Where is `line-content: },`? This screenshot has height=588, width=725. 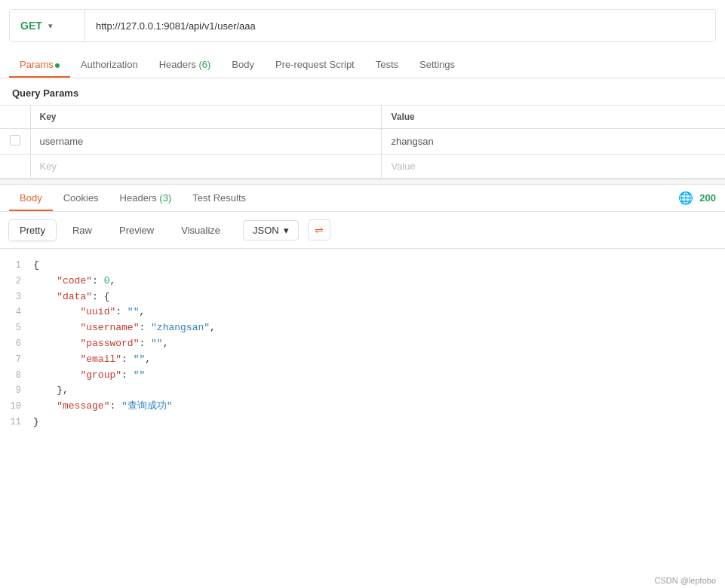 line-content: }, is located at coordinates (51, 390).